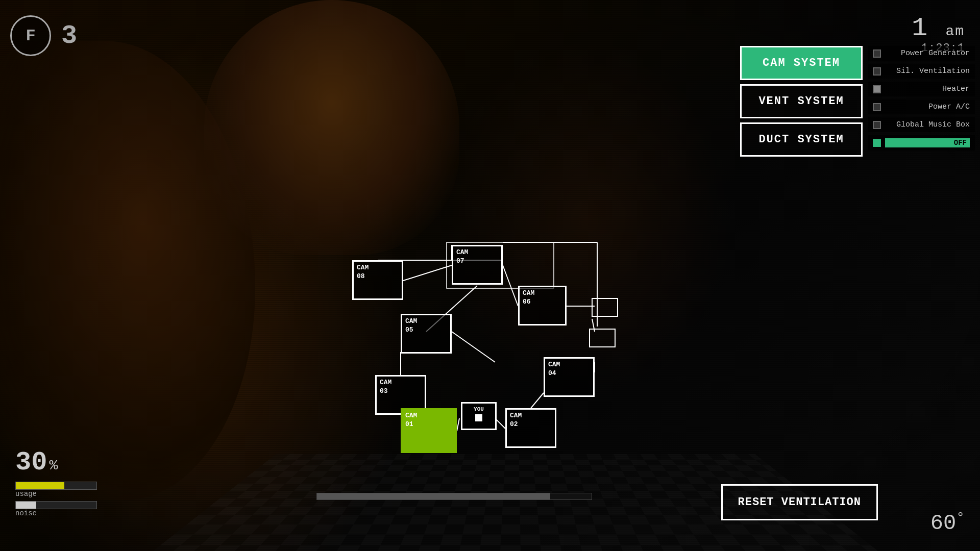  Describe the element at coordinates (921, 107) in the screenshot. I see `sidebar-item-power-ac: Power A/C` at that location.